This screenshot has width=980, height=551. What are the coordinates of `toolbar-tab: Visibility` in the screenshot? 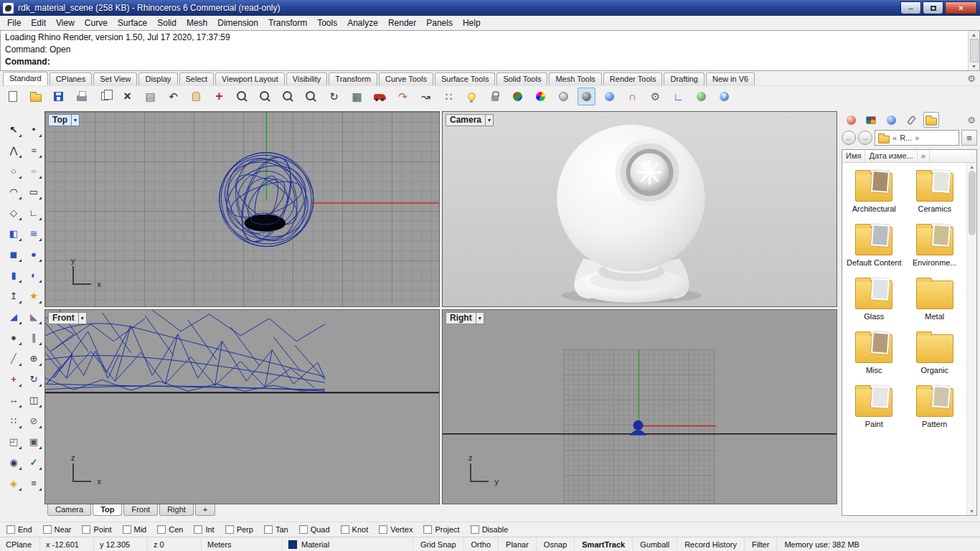 It's located at (307, 79).